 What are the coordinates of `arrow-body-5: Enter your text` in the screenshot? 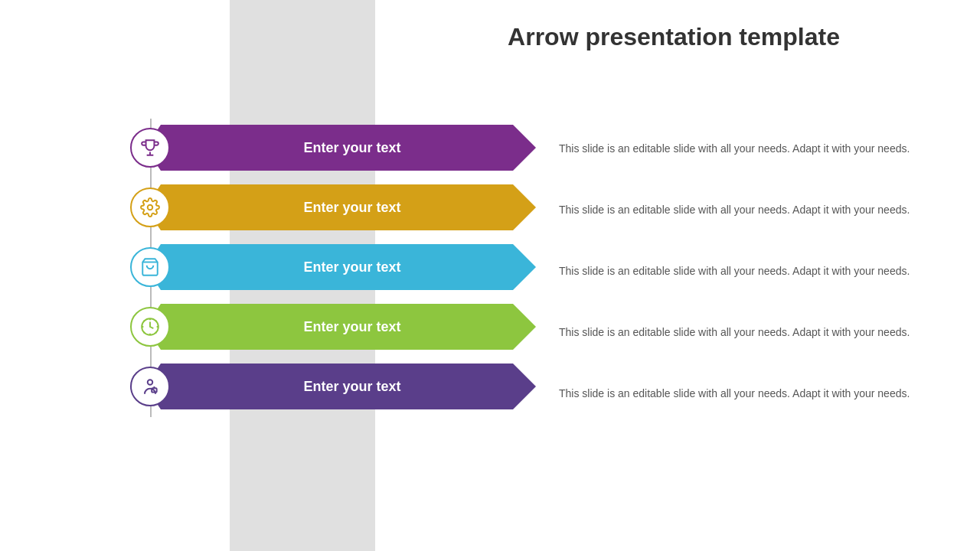 It's located at (341, 386).